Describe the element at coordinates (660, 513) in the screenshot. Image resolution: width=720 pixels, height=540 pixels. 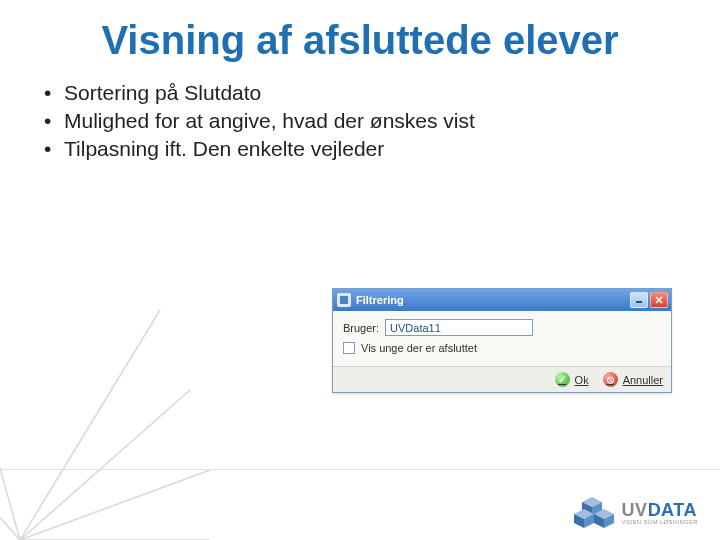
I see `brand-text: UVDATA VIDEN SOM LØSNINGER` at that location.